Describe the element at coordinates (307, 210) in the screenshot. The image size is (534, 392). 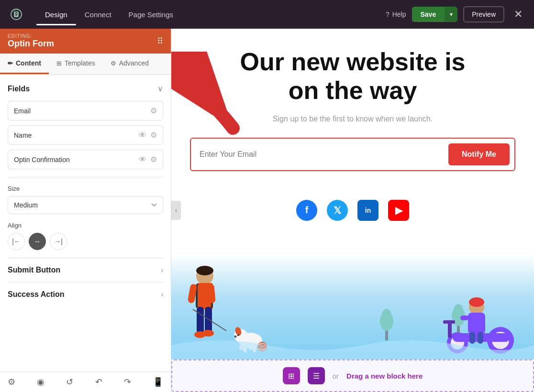
I see `facebook-icon: f` at that location.